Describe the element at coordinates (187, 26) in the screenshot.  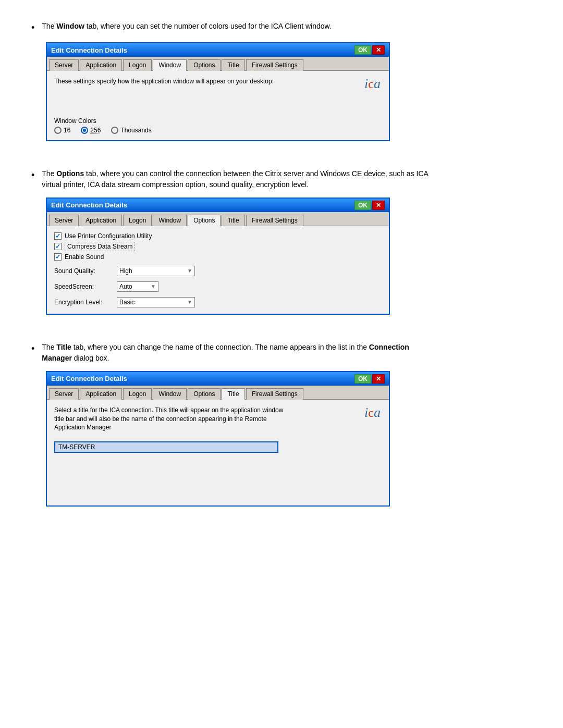
I see `window-description: The Window tab, where you can set the nu…` at that location.